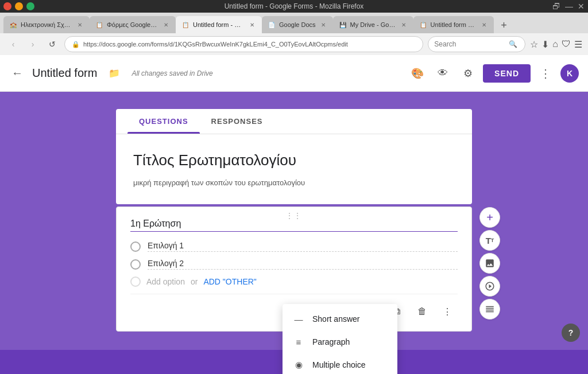 Image resolution: width=588 pixels, height=374 pixels. What do you see at coordinates (194, 282) in the screenshot?
I see `add-option-or-text: or` at bounding box center [194, 282].